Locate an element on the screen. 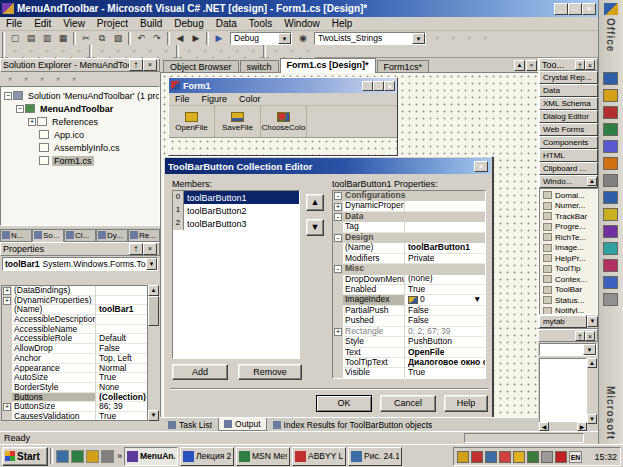 The height and width of the screenshot is (467, 623). property-grid-scrollbar: ▲ ▼ is located at coordinates (154, 353).